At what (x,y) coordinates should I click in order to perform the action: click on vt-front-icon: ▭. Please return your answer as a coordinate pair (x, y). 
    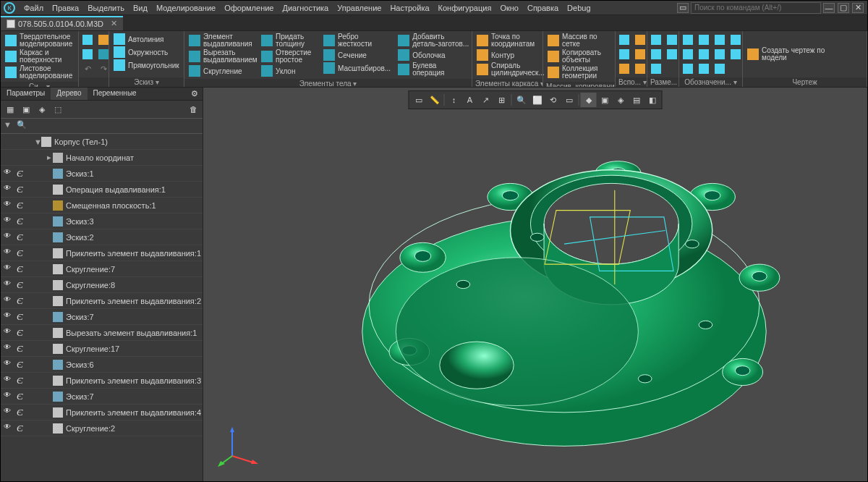
    Looking at the image, I should click on (569, 100).